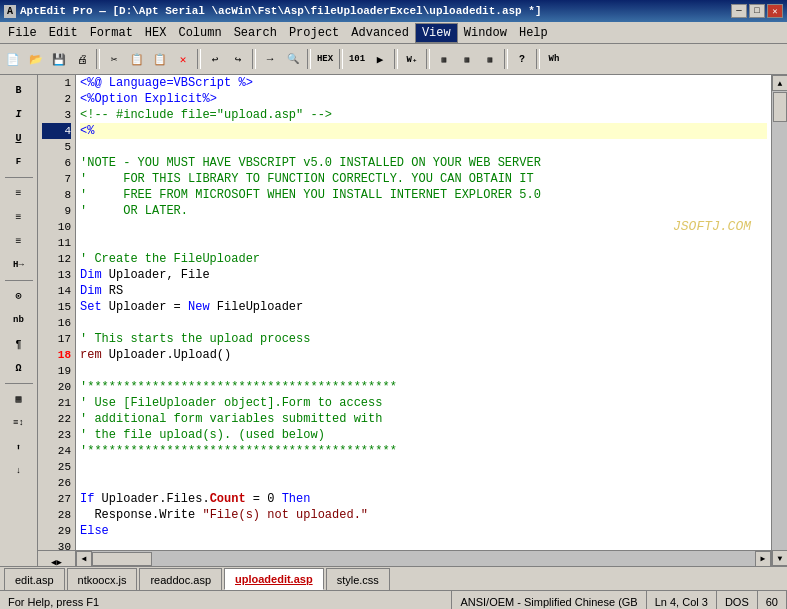 This screenshot has height=609, width=787. What do you see at coordinates (114, 59) in the screenshot?
I see `tb-cut: ✂` at bounding box center [114, 59].